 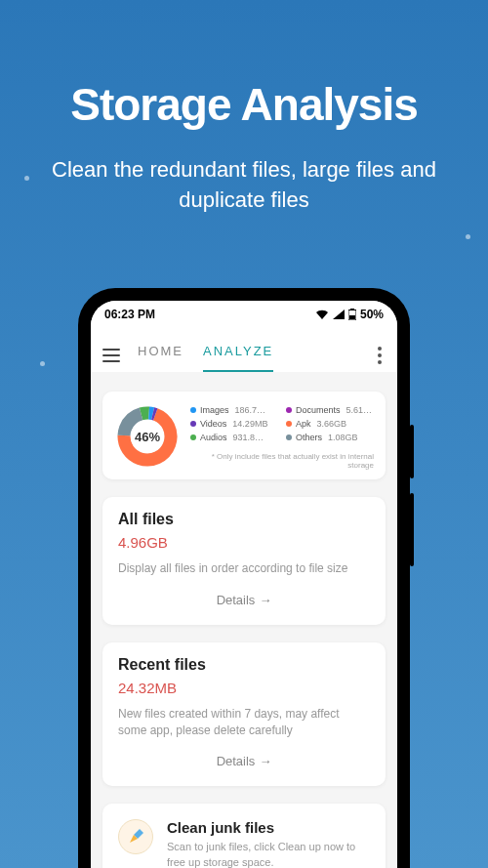 What do you see at coordinates (234, 410) in the screenshot?
I see `legend-item: Images186.7…` at bounding box center [234, 410].